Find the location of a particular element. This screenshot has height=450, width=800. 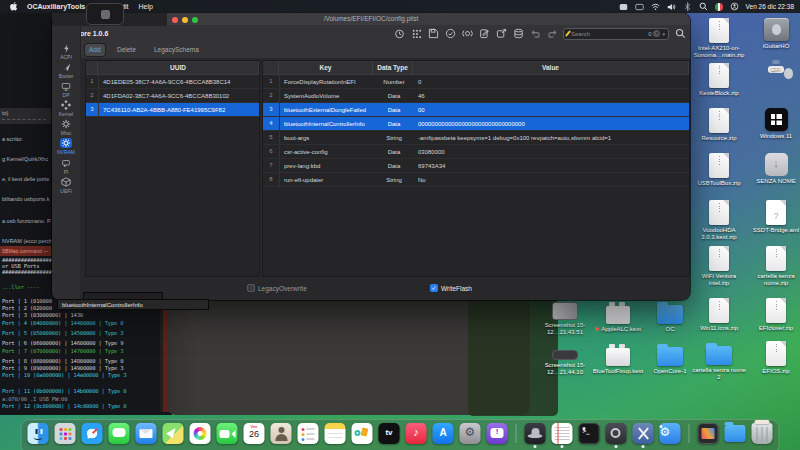

dock-launchpad-icon is located at coordinates (66, 434).